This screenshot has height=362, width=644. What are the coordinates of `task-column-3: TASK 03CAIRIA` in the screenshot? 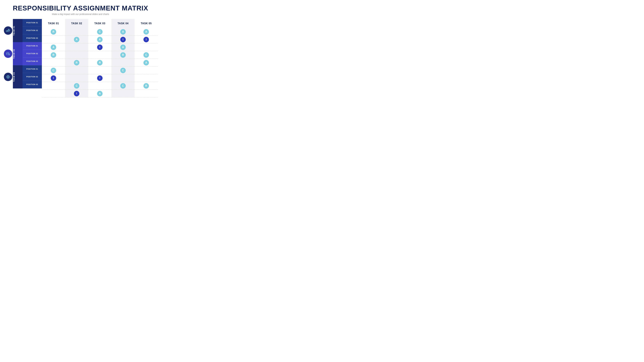 It's located at (100, 58).